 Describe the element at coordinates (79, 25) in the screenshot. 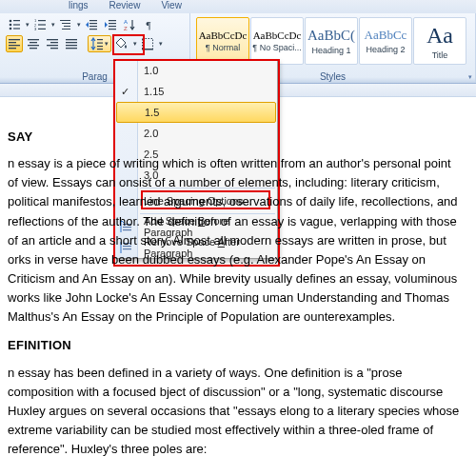

I see `multilevel-caret-icon: ▾` at that location.